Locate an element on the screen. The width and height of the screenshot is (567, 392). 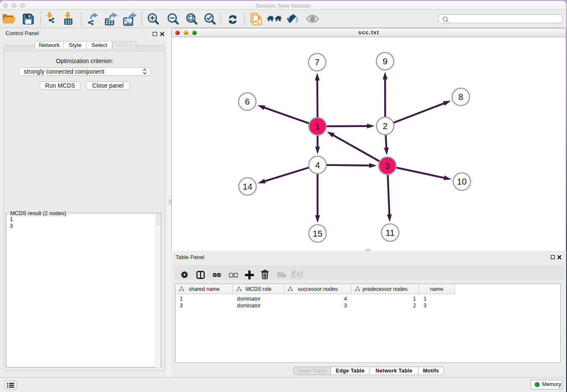
svg-text: 8 is located at coordinates (460, 97).